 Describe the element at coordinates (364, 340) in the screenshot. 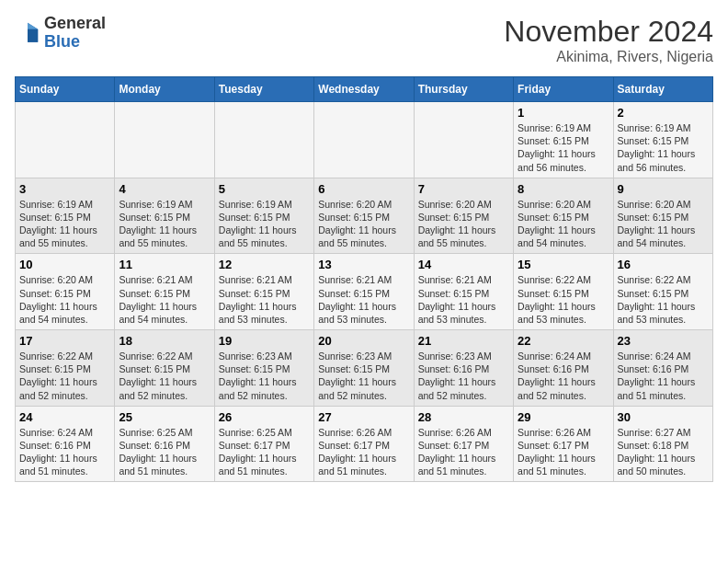

I see `day-number: 20` at that location.